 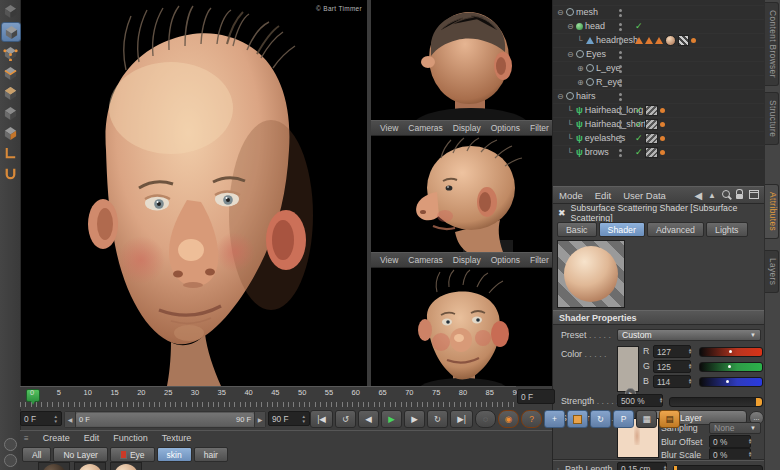 What do you see at coordinates (536, 396) in the screenshot?
I see `frame-field-top: 0 F` at bounding box center [536, 396].